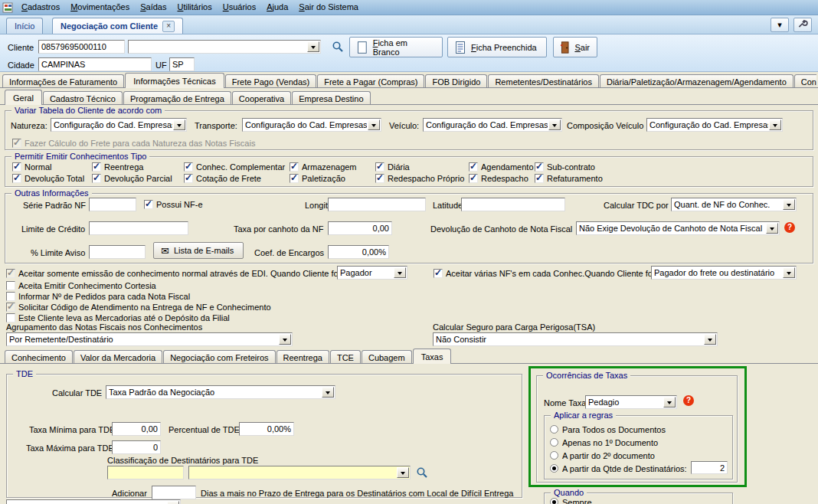  Describe the element at coordinates (565, 167) in the screenshot. I see `cb-sub-contrato: Sub-contrato` at that location.